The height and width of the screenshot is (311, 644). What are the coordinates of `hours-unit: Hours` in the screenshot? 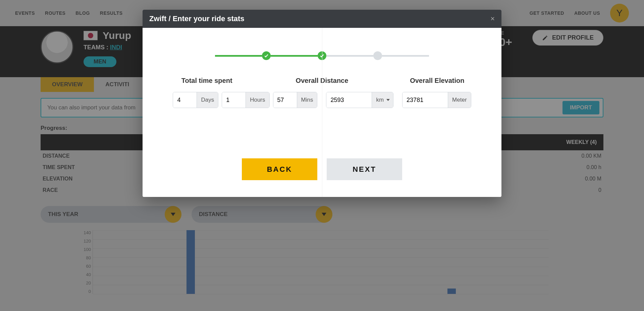 It's located at (257, 100).